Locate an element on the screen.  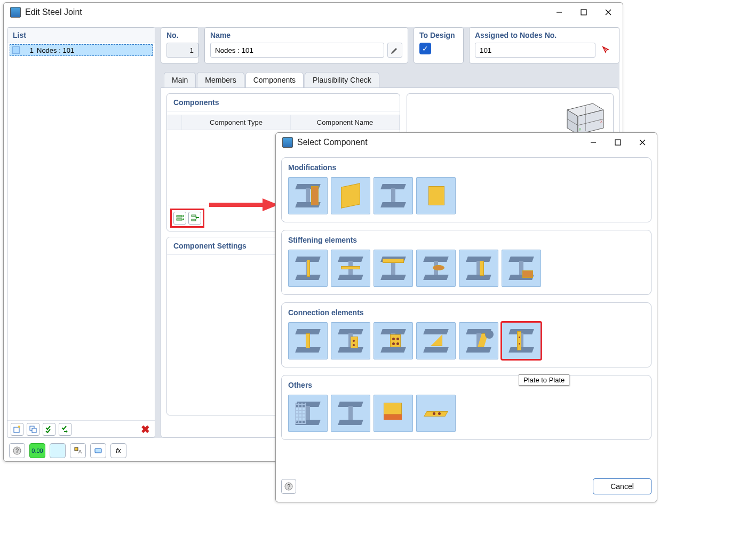
main-title: Edit Steel Joint is located at coordinates (53, 12).